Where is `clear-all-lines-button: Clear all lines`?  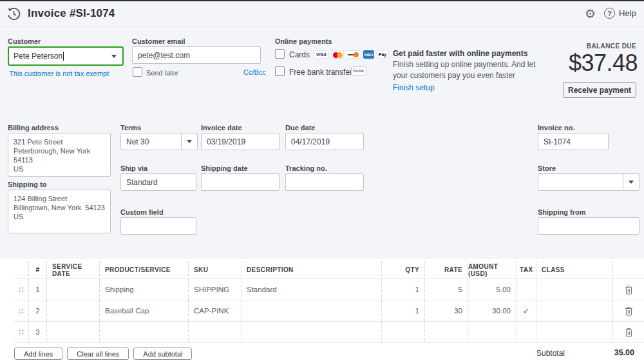 clear-all-lines-button: Clear all lines is located at coordinates (98, 353).